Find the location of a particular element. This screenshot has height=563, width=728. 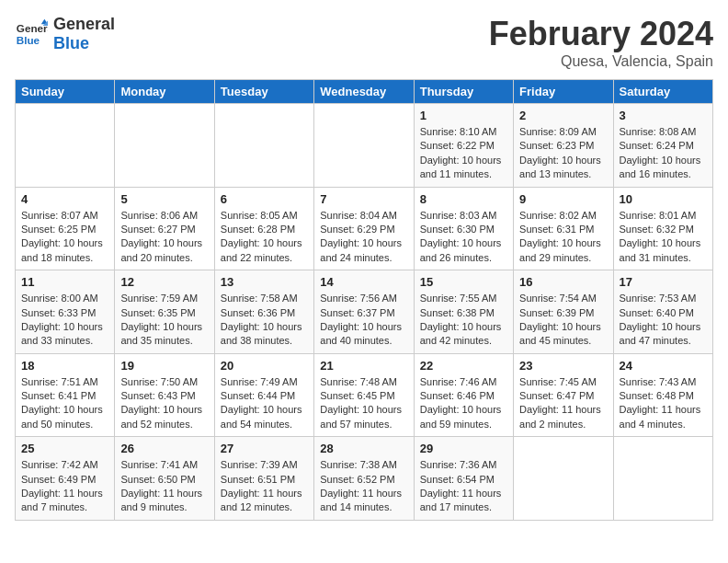

day-number: 27 is located at coordinates (265, 449).